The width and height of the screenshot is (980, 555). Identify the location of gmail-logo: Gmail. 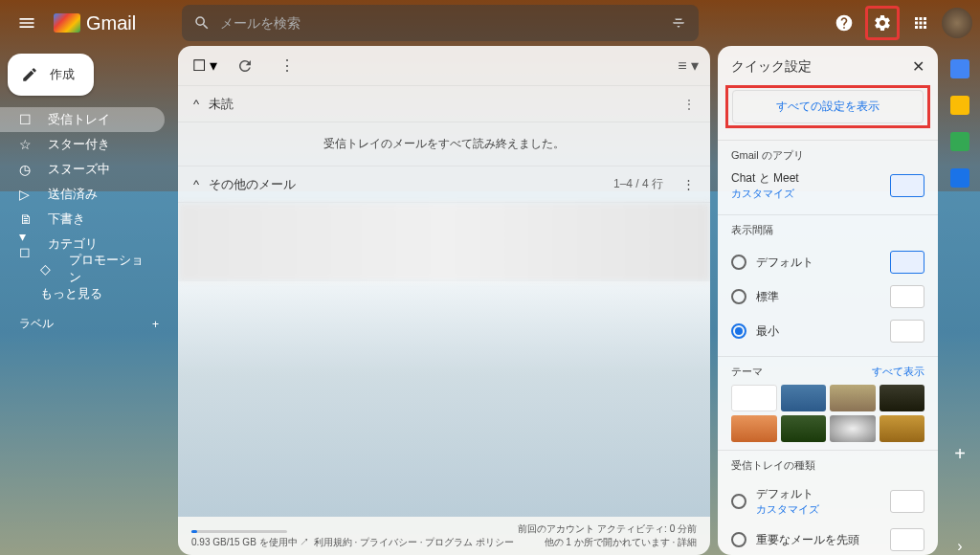
(95, 23).